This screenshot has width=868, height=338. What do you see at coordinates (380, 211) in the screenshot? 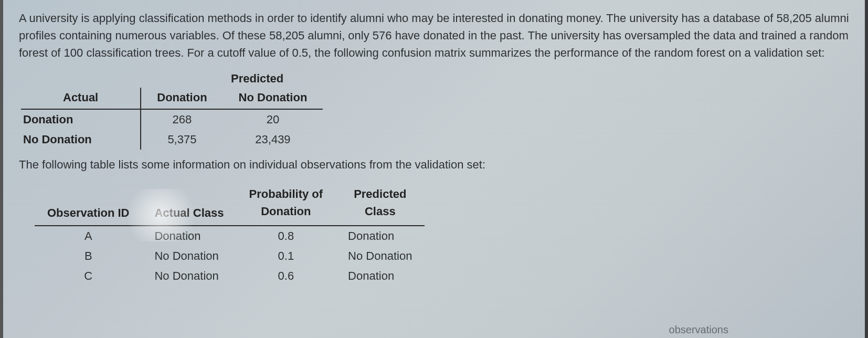
I see `obs-col-pred-line2: Class` at bounding box center [380, 211].